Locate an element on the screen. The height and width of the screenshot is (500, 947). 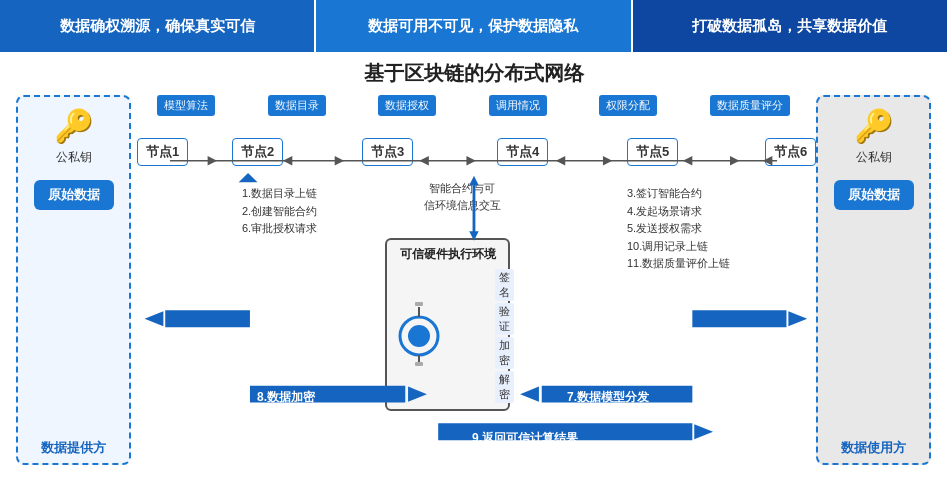
tag-2: 数据授权 is located at coordinates (407, 106).